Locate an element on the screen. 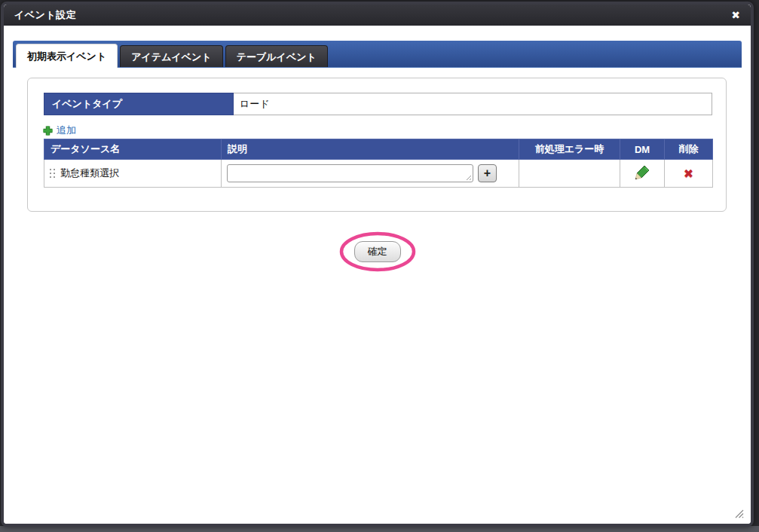 This screenshot has height=532, width=759. header-description: 説明 is located at coordinates (371, 149).